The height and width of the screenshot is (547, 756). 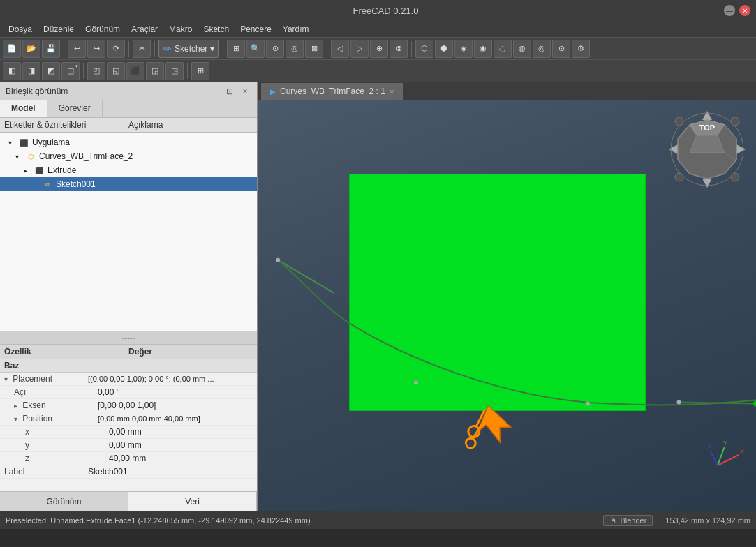 What do you see at coordinates (59, 29) in the screenshot?
I see `menu-duzenle: Düzenle` at bounding box center [59, 29].